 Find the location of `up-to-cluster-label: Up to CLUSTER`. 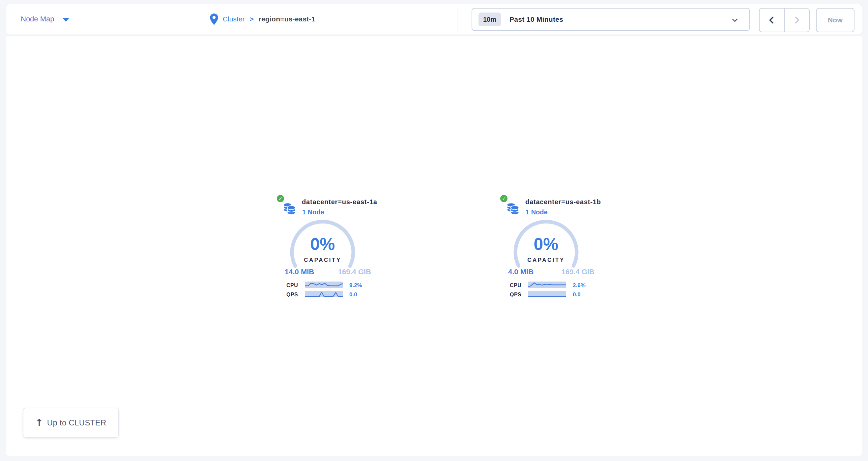

up-to-cluster-label: Up to CLUSTER is located at coordinates (77, 423).